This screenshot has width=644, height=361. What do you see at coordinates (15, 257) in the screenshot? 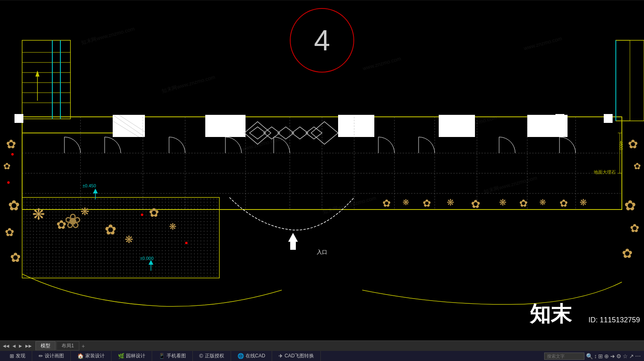
I see `plant-left-5: ✿` at bounding box center [15, 257].